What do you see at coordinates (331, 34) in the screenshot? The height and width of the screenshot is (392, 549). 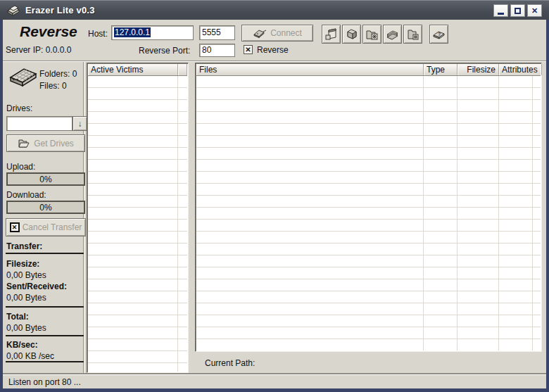 I see `window-icon` at bounding box center [331, 34].